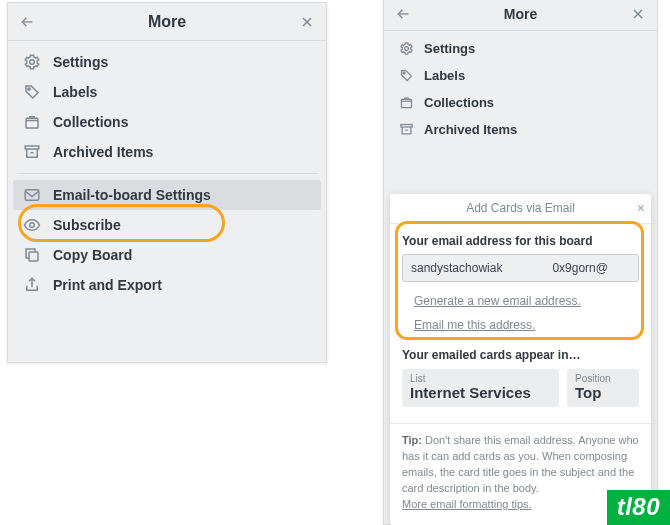  Describe the element at coordinates (480, 392) in the screenshot. I see `list-value: Internet Services` at that location.